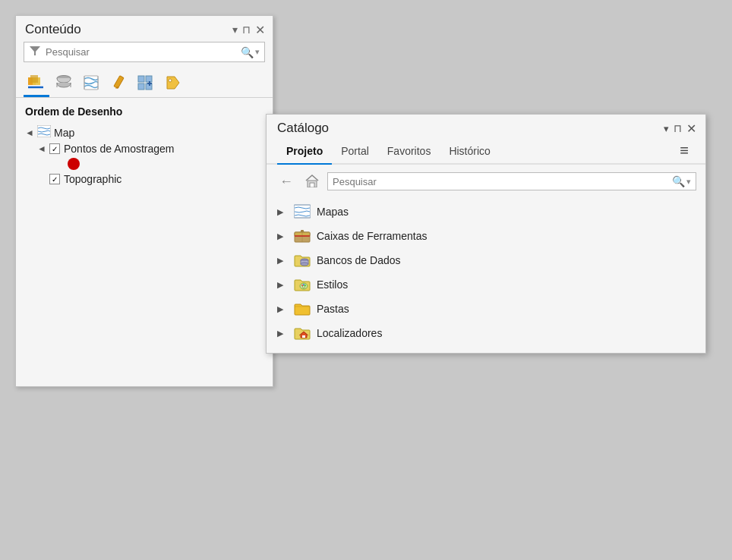  I want to click on topographic-label: Topographic, so click(93, 179).